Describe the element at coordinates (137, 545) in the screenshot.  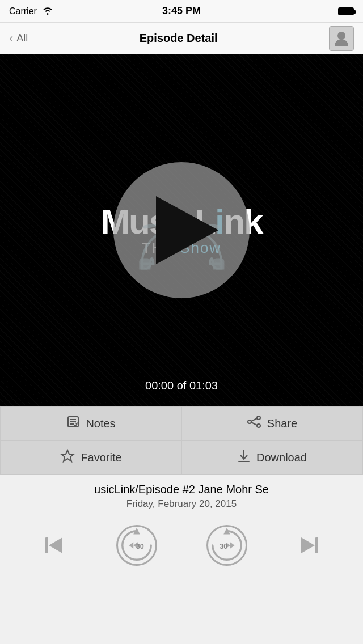
I see `back-30-icon: 30` at that location.